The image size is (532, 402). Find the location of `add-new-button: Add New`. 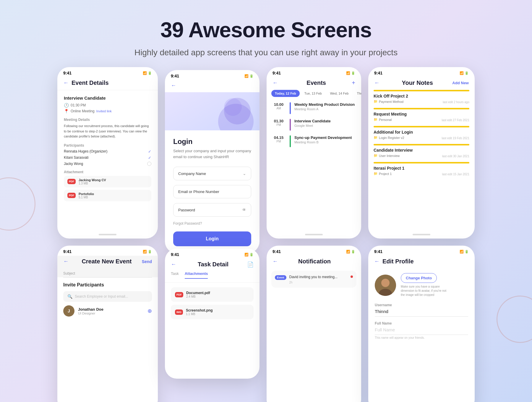

add-new-button: Add New is located at coordinates (460, 83).